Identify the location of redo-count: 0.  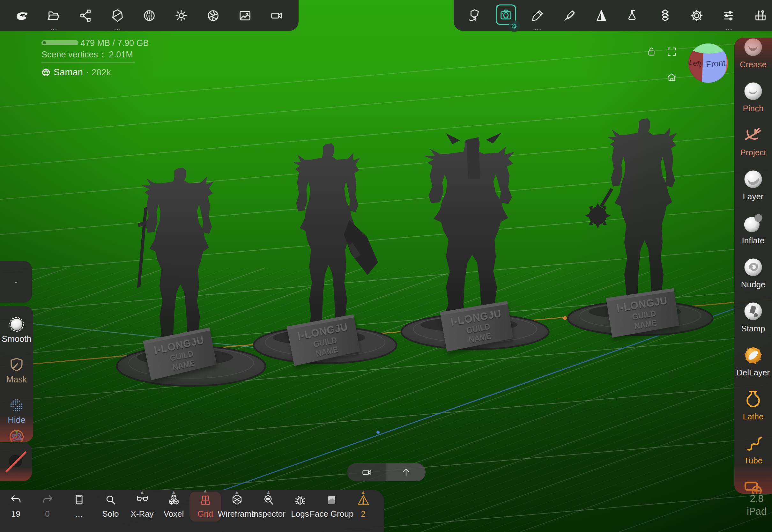
(47, 514).